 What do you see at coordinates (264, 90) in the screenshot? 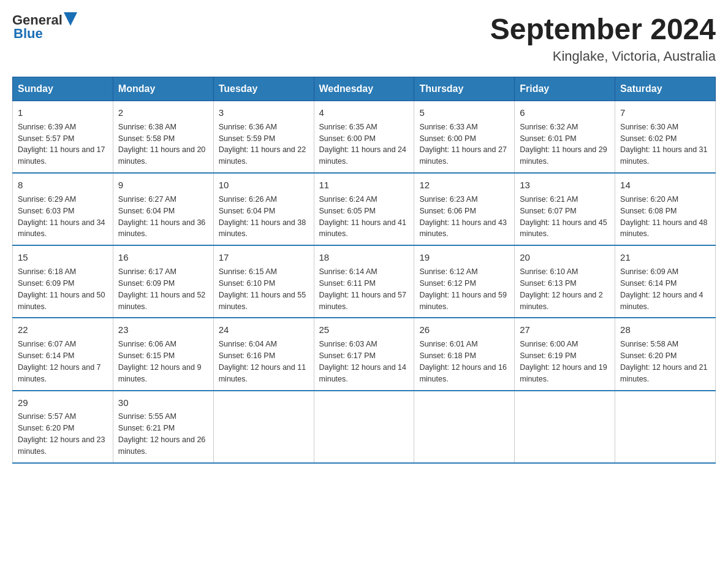
I see `day-header-tuesday: Tuesday` at bounding box center [264, 90].